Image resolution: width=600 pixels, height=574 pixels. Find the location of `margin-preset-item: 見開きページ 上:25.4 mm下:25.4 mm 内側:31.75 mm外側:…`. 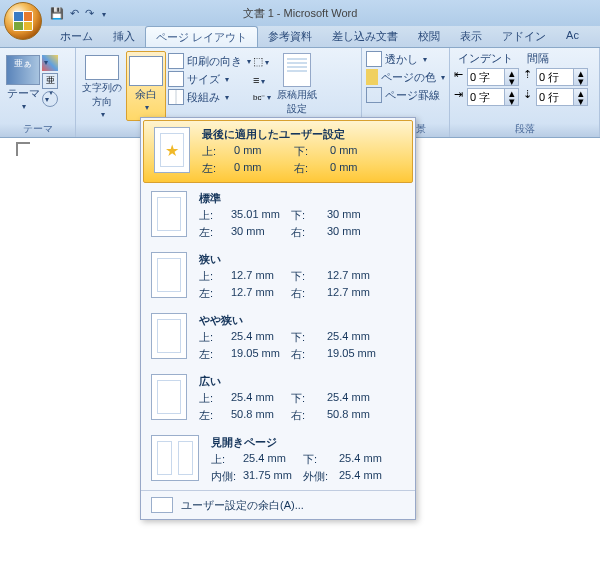

margin-preset-item: 見開きページ 上:25.4 mm下:25.4 mm 内側:31.75 mm外側:… is located at coordinates (278, 460).